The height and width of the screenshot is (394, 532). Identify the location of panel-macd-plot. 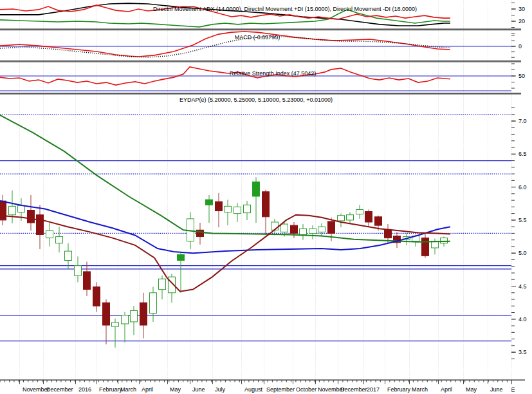
(256, 45).